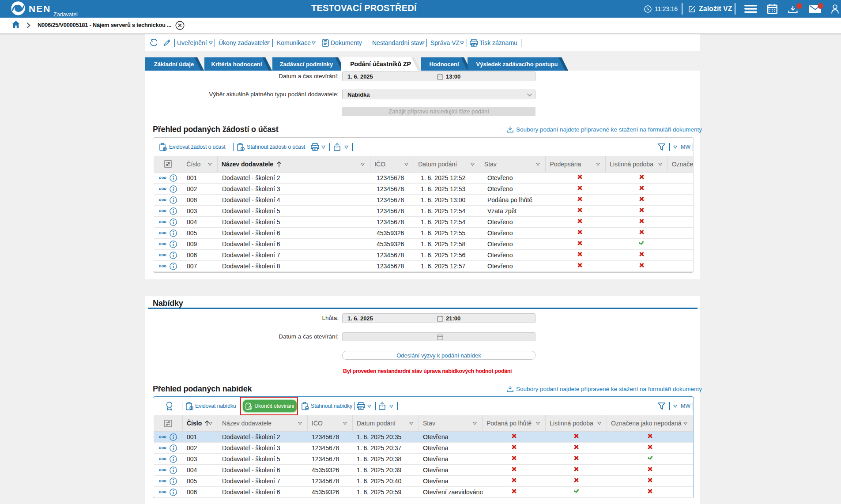 The height and width of the screenshot is (504, 841). What do you see at coordinates (381, 64) in the screenshot?
I see `svg-text: Podání účastníků ZP` at bounding box center [381, 64].